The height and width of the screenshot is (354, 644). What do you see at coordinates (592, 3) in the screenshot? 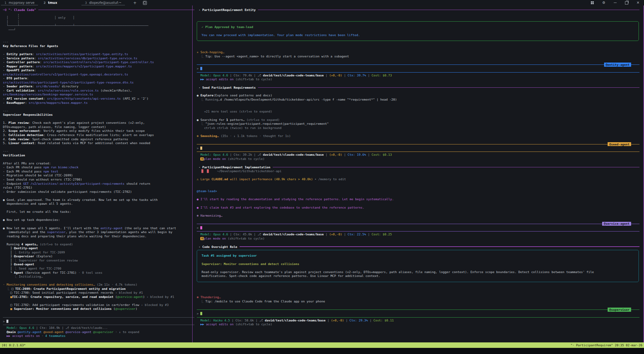
I see `apps-grid-icon` at bounding box center [592, 3].